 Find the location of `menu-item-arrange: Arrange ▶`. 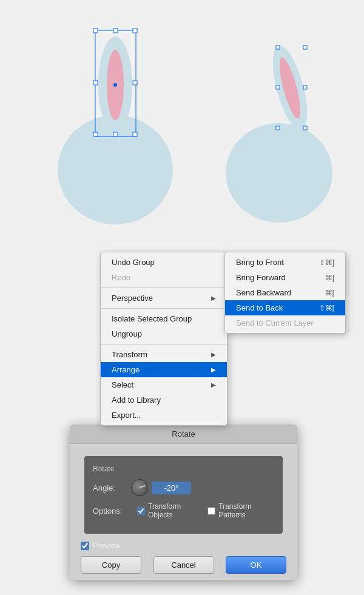

menu-item-arrange: Arrange ▶ is located at coordinates (164, 370).